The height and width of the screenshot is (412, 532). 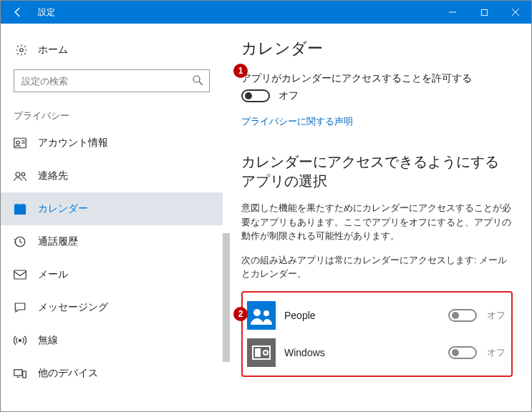 I want to click on radio-icon, so click(x=20, y=340).